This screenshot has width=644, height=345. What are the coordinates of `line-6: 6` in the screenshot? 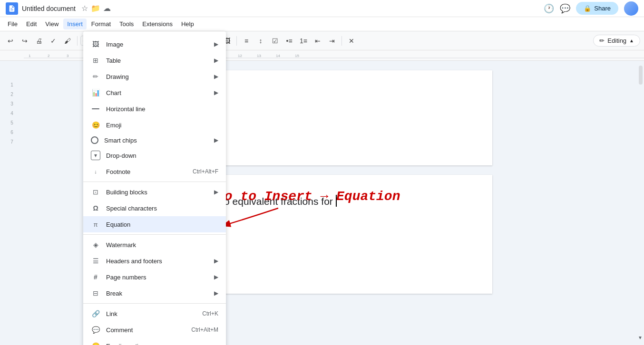 It's located at (12, 132).